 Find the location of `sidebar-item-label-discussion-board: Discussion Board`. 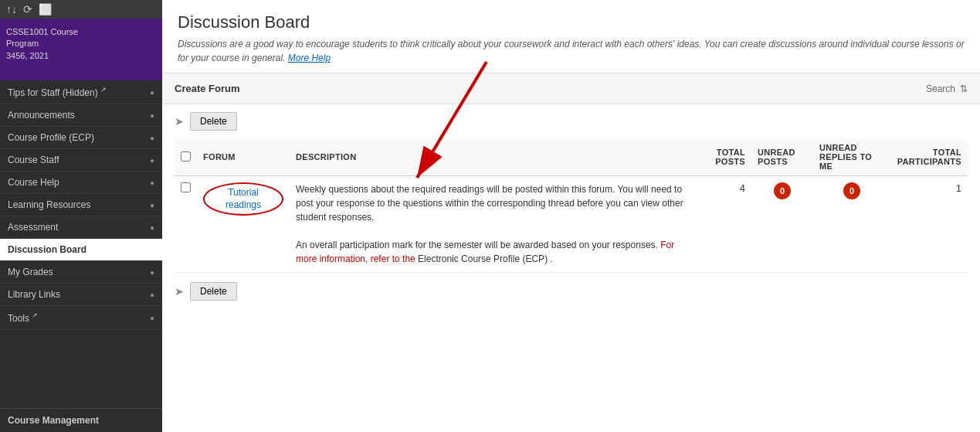

sidebar-item-label-discussion-board: Discussion Board is located at coordinates (47, 250).